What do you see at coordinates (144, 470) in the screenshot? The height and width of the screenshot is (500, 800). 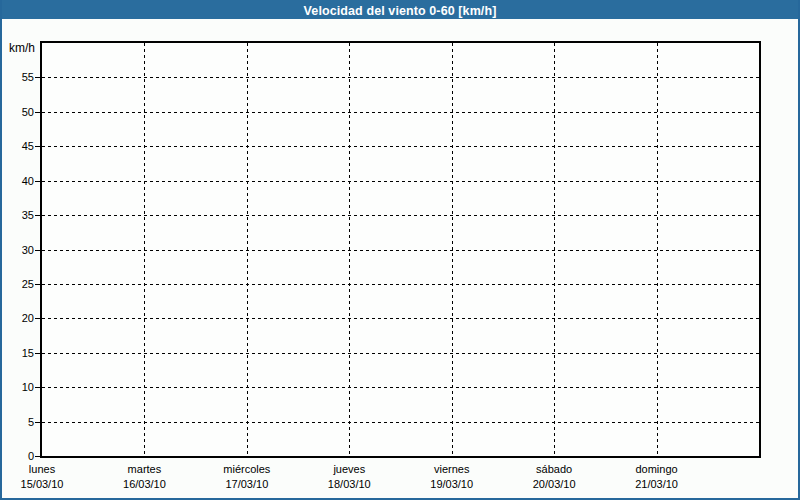 I see `x-axis-day-name: martes` at bounding box center [144, 470].